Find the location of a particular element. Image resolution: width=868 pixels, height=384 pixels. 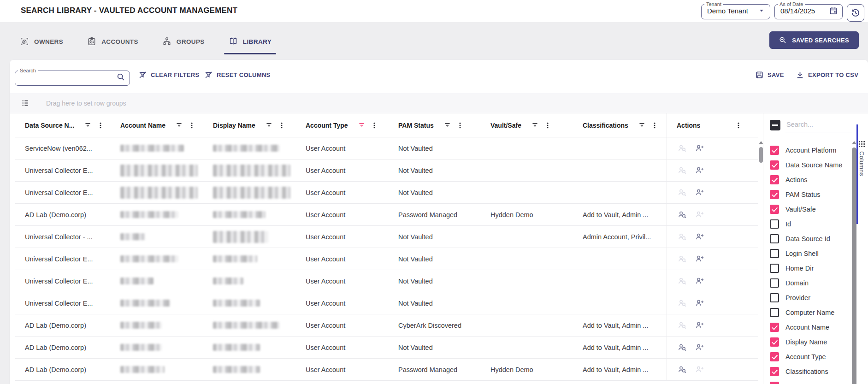

save-button: SAVE is located at coordinates (770, 75).